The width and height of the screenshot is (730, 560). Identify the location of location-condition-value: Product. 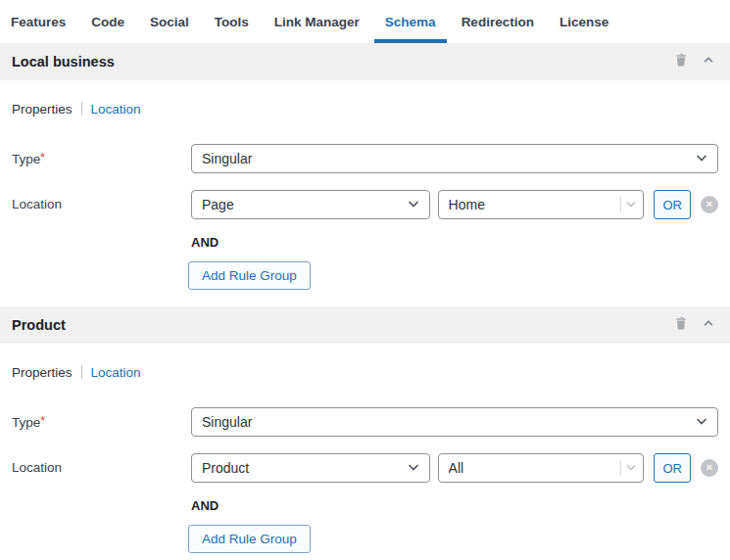
(304, 468).